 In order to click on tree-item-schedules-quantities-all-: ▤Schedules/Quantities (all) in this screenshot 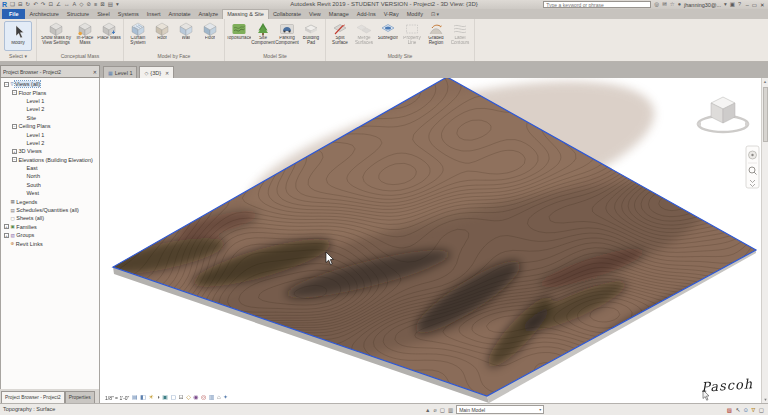, I will do `click(50, 210)`.